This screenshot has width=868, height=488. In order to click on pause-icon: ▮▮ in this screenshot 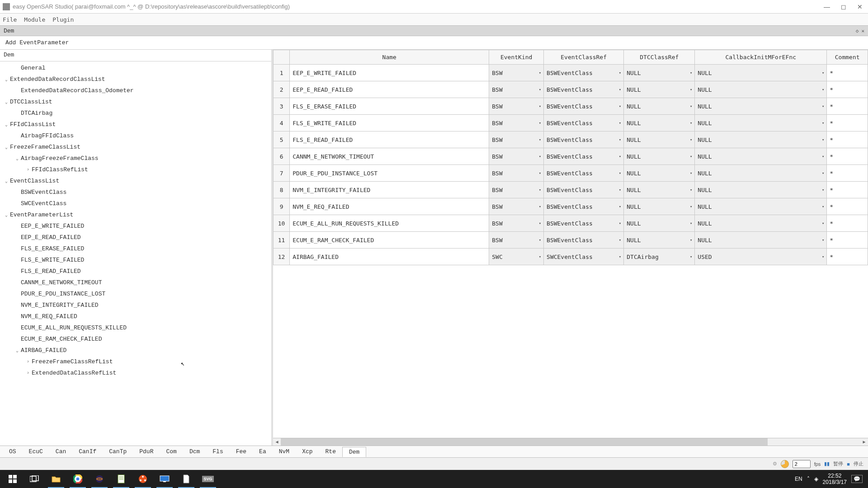, I will do `click(827, 464)`.